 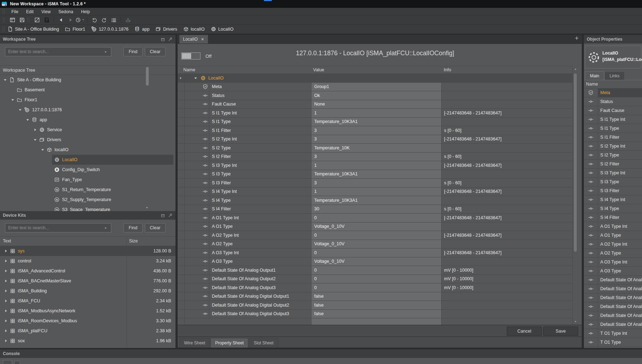 What do you see at coordinates (375, 165) in the screenshot?
I see `property-row-s-i3-type-int: S I3 Type Int1[-2147483648 - 2147483647]` at bounding box center [375, 165].